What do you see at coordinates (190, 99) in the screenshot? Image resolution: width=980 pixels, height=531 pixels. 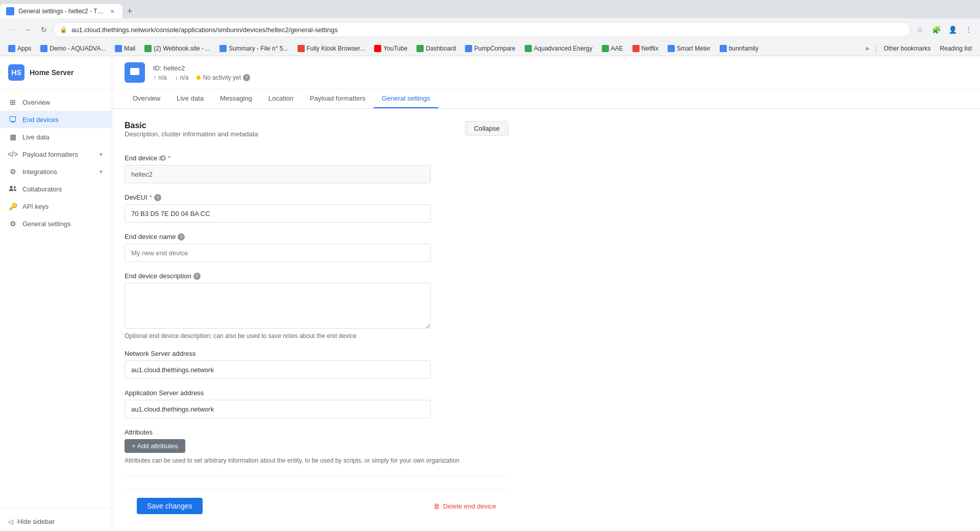 I see `tab-live-data: Live data` at bounding box center [190, 99].